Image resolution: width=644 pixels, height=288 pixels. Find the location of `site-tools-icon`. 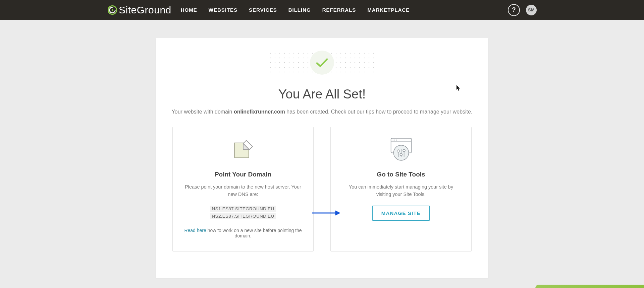

site-tools-icon is located at coordinates (401, 149).